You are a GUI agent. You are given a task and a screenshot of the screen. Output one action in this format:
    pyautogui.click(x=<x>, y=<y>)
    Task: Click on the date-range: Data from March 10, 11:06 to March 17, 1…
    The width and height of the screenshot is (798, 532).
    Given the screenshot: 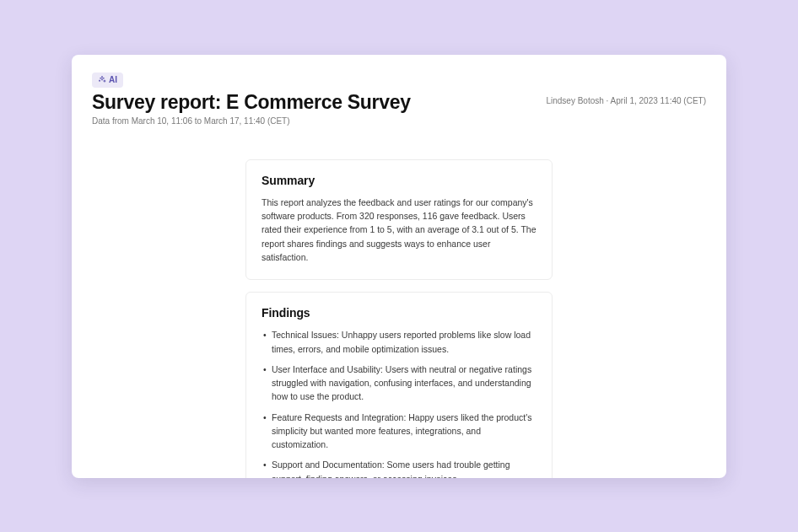 What is the action you would take?
    pyautogui.click(x=399, y=121)
    